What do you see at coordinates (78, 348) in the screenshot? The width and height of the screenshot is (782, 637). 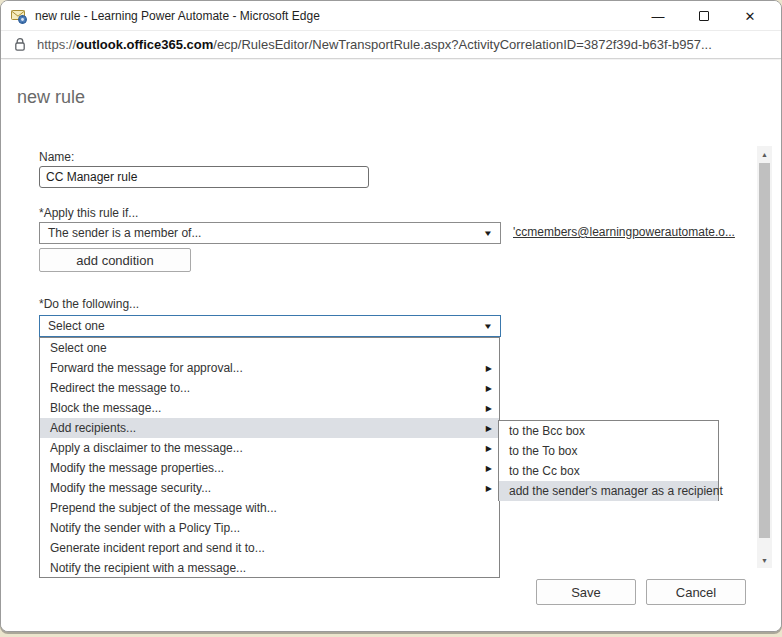 I see `menu-item-label: Select one` at bounding box center [78, 348].